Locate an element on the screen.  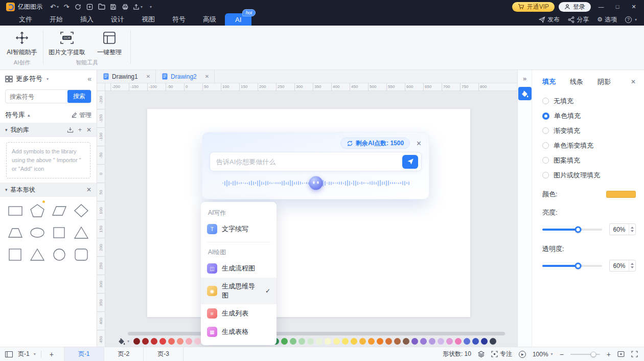
chevron-up-icon: ▴ is located at coordinates (29, 115).